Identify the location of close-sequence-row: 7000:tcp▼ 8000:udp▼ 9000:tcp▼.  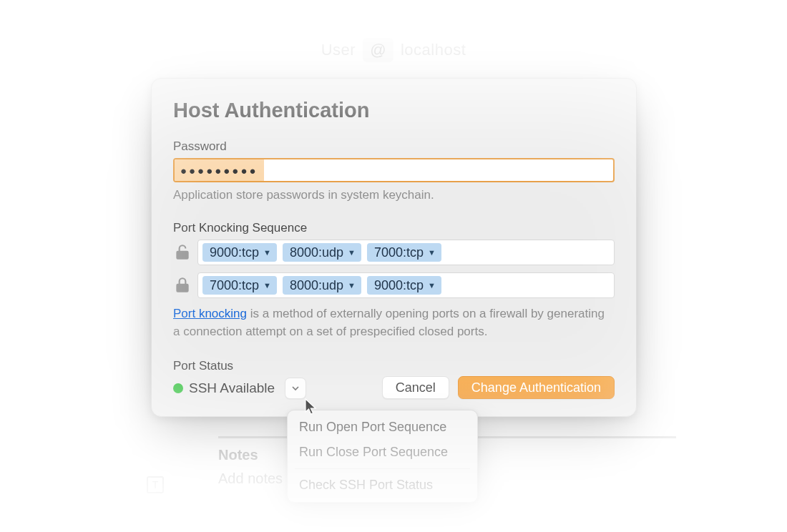
(394, 285).